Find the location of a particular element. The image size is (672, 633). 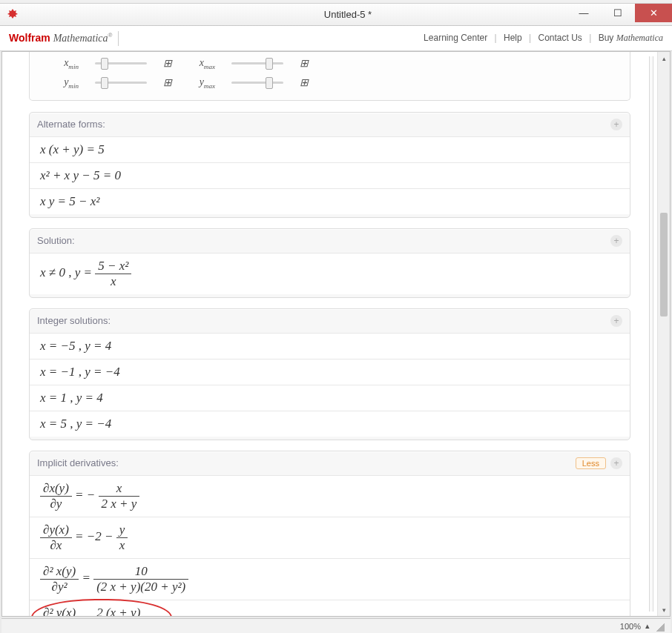

ymax-label: ymax is located at coordinates (202, 83).